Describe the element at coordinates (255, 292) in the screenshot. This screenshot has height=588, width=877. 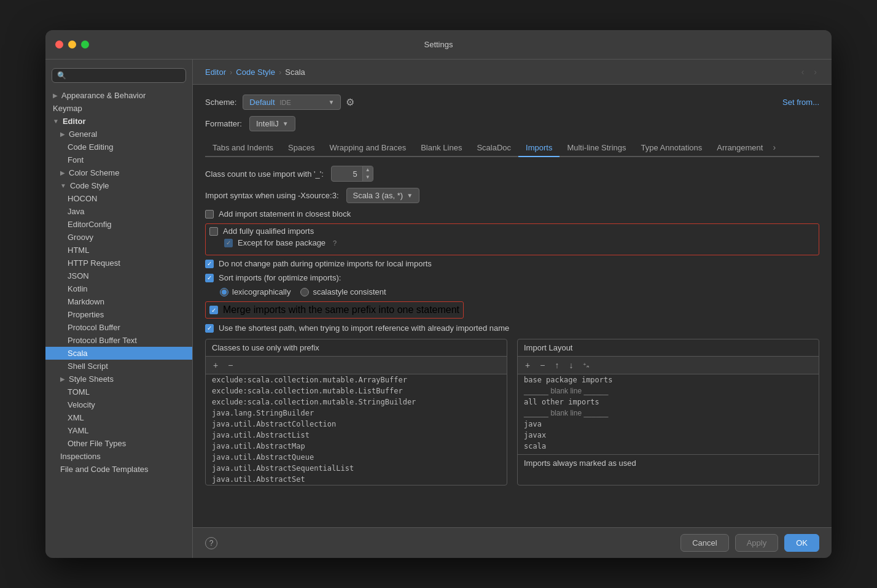
I see `radio-lexicographically: lexicographically` at that location.